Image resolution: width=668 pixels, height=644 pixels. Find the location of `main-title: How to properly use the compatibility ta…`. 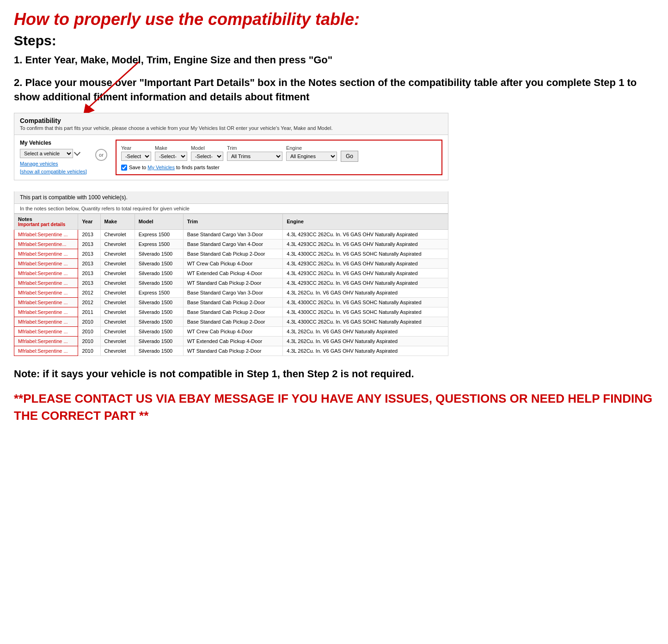

main-title: How to properly use the compatibility ta… is located at coordinates (334, 19).